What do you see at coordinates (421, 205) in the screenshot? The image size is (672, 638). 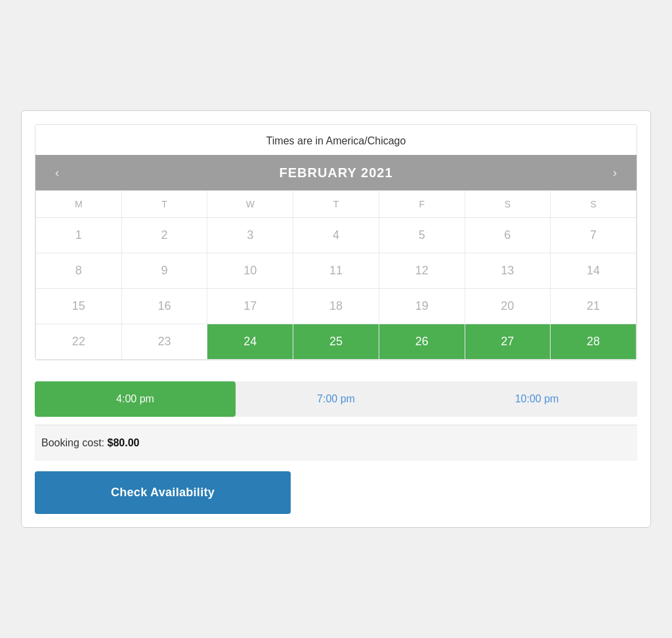 I see `weekday-header: F` at bounding box center [421, 205].